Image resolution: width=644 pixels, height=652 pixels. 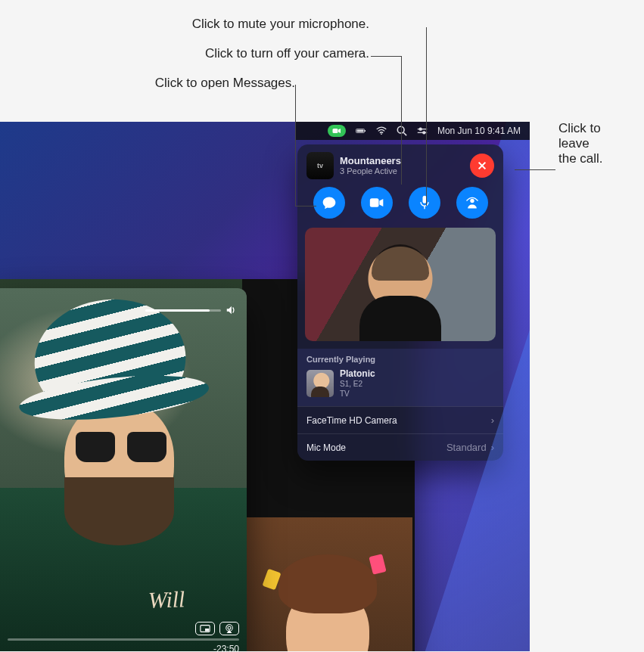 What do you see at coordinates (357, 384) in the screenshot?
I see `now-playing-episode: S1, E2` at bounding box center [357, 384].